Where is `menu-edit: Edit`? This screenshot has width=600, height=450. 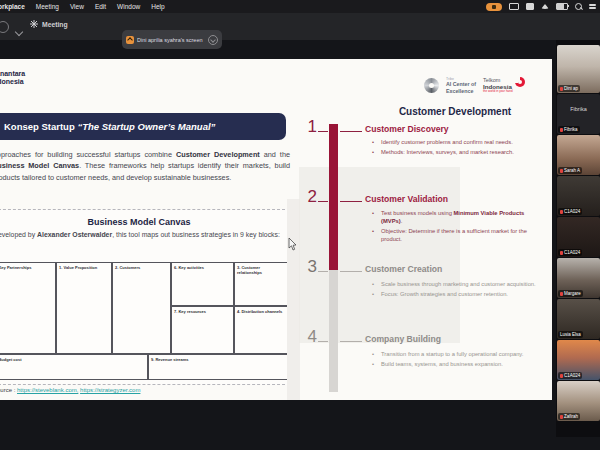 menu-edit: Edit is located at coordinates (100, 6).